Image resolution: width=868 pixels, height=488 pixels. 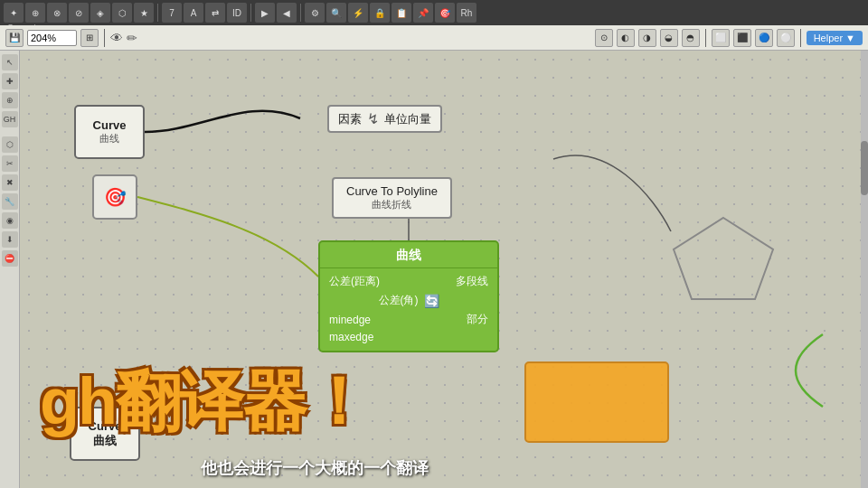 I want to click on view-btn2: ◐, so click(x=626, y=38).